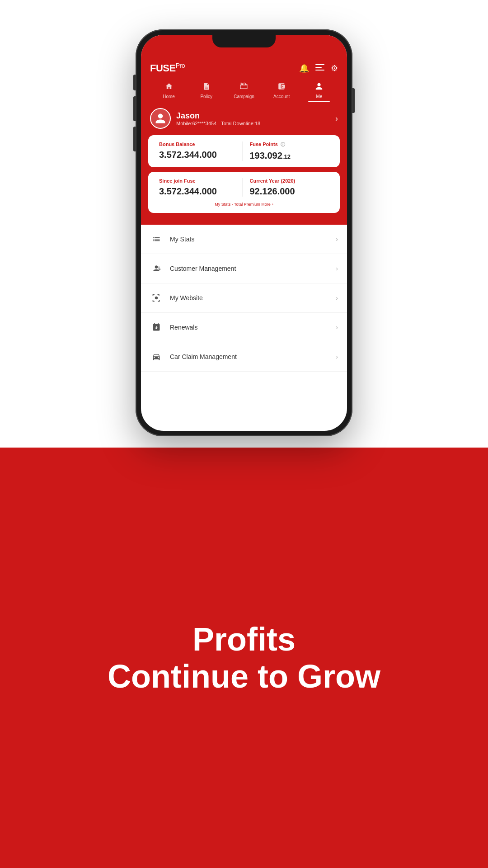 This screenshot has height=868, width=488. What do you see at coordinates (174, 327) in the screenshot?
I see `menu-item-left: Renewals` at bounding box center [174, 327].